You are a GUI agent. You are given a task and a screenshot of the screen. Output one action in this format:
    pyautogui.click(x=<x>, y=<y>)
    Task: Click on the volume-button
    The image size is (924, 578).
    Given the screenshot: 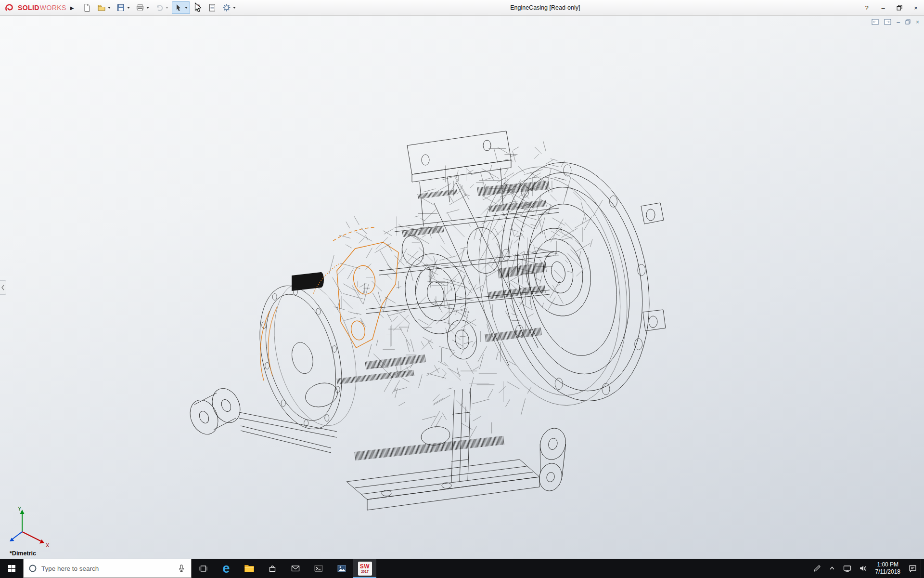 What is the action you would take?
    pyautogui.click(x=863, y=568)
    